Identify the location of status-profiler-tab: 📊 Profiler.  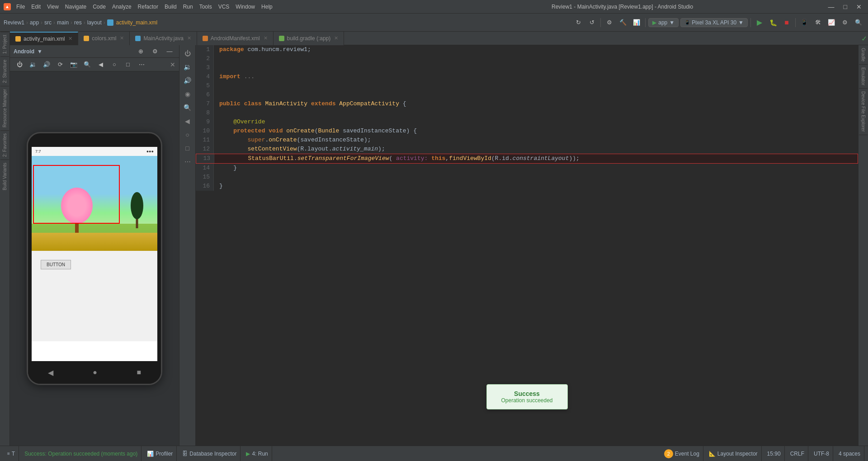
(160, 454).